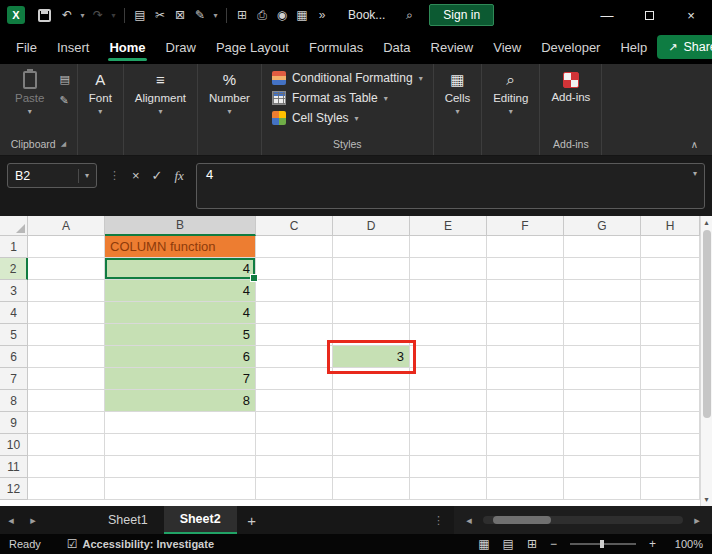 Image resolution: width=712 pixels, height=554 pixels. I want to click on zoom-slider, so click(603, 544).